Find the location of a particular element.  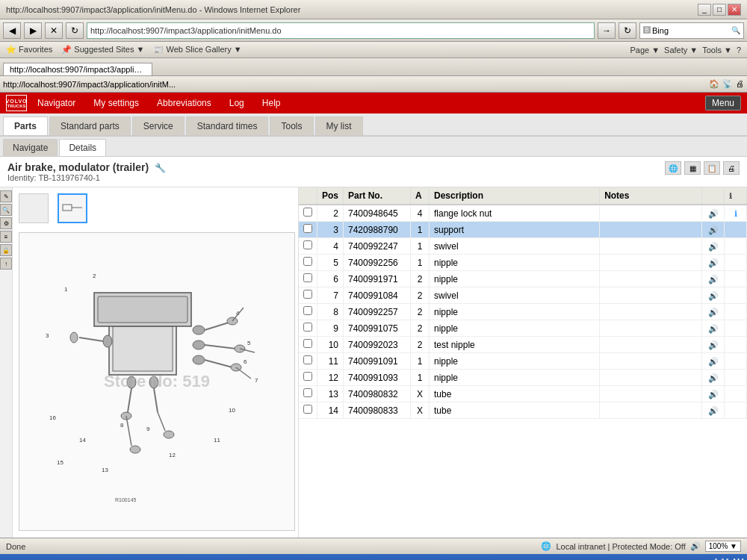

zoom-level: 100% ▼ is located at coordinates (723, 547).